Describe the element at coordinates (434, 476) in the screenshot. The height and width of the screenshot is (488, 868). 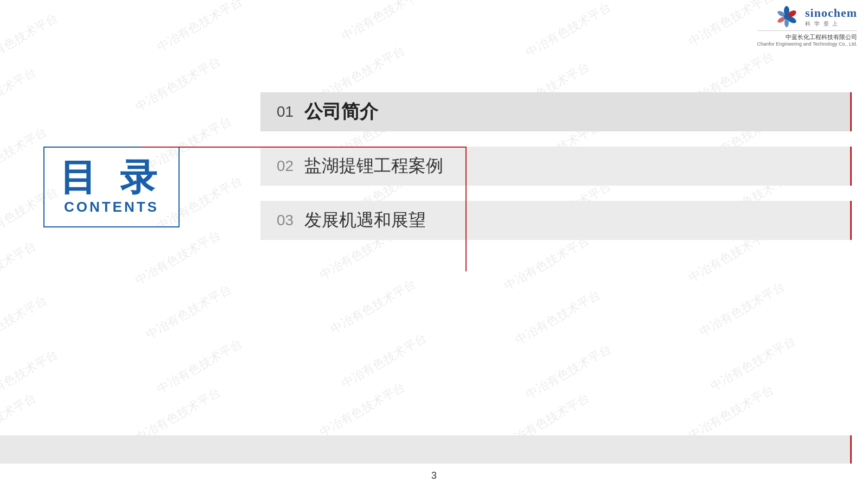
I see `page-number: 3` at that location.